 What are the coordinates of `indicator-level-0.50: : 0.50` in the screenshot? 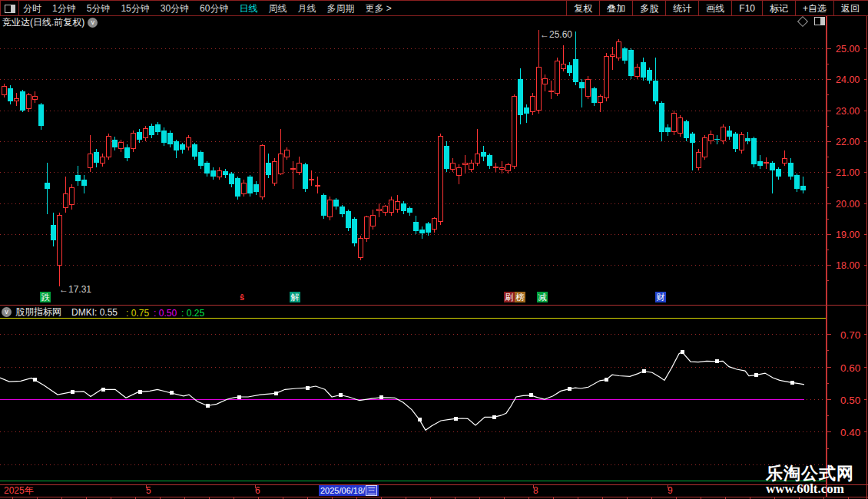 It's located at (165, 313).